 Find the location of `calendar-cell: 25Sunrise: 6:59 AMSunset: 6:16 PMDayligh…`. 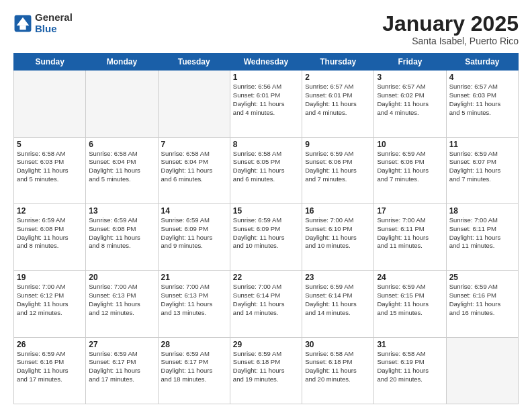

calendar-cell: 25Sunrise: 6:59 AMSunset: 6:16 PMDayligh… is located at coordinates (482, 304).